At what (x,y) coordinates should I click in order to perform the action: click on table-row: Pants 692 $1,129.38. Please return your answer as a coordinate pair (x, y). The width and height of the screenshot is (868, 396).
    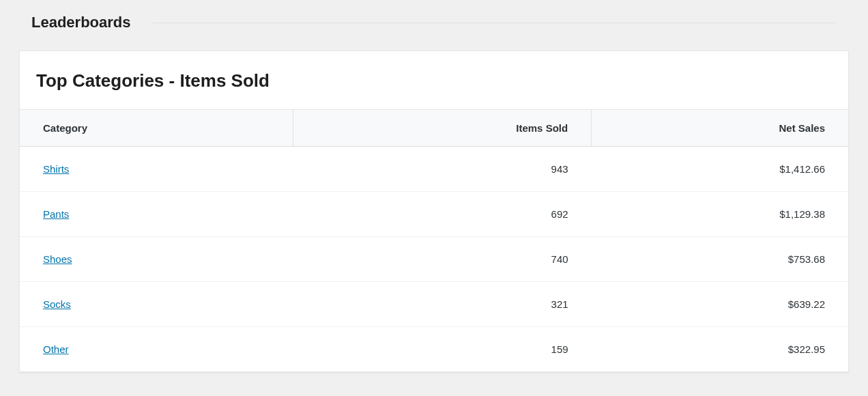
    Looking at the image, I should click on (434, 214).